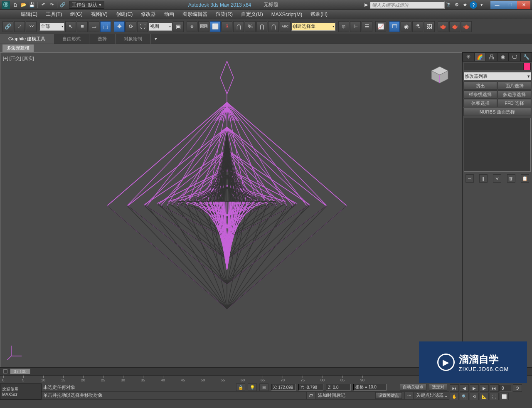 The width and height of the screenshot is (532, 408). I want to click on bind-space-warp-icon: 〰, so click(31, 27).